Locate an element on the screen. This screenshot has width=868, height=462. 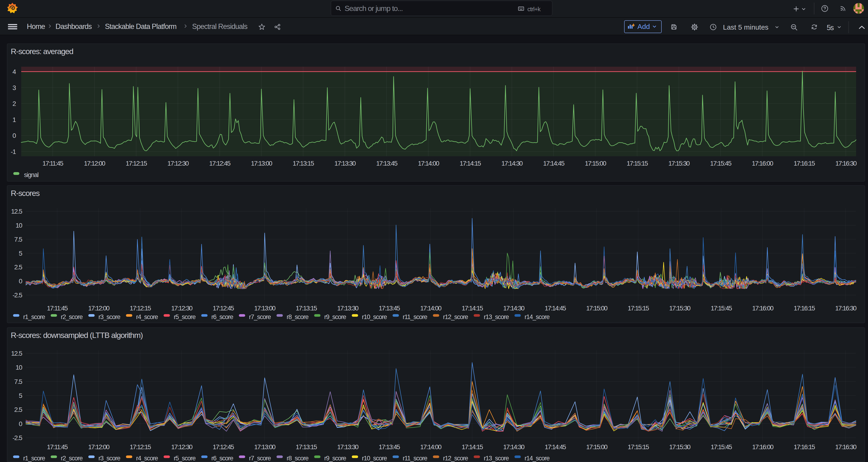
svg-text: 1 is located at coordinates (14, 120).